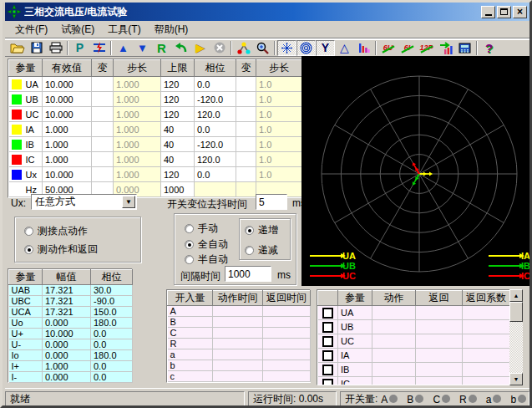 The image size is (532, 408). Describe the element at coordinates (516, 380) in the screenshot. I see `scroll-down-icon: ▼` at that location.